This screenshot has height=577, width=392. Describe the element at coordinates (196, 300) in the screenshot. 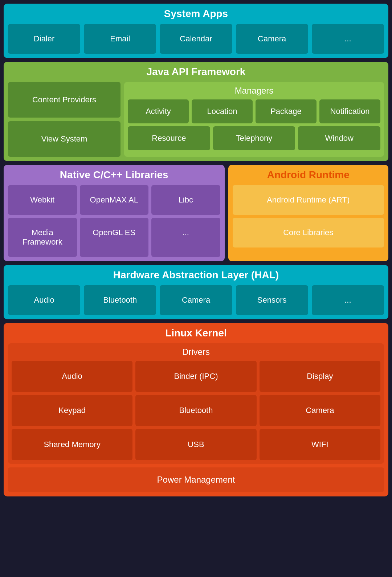

I see `hal-cards: AudioBluetoothCameraSensors...` at that location.